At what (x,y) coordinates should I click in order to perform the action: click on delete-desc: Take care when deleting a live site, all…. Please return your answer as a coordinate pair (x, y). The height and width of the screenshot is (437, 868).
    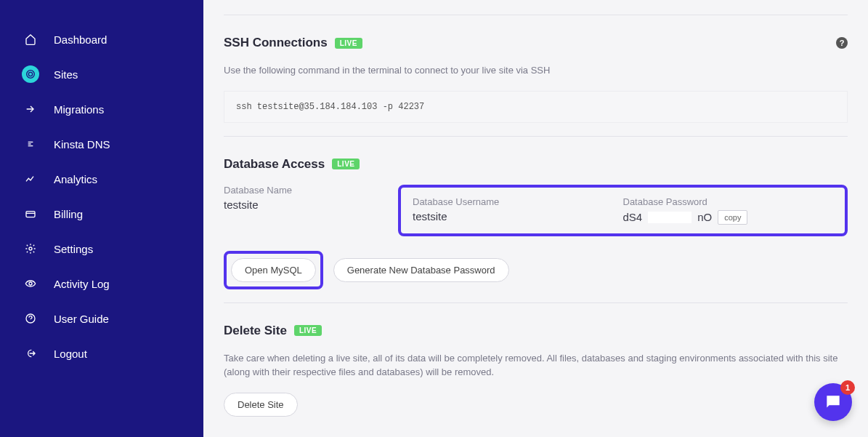
    Looking at the image, I should click on (536, 365).